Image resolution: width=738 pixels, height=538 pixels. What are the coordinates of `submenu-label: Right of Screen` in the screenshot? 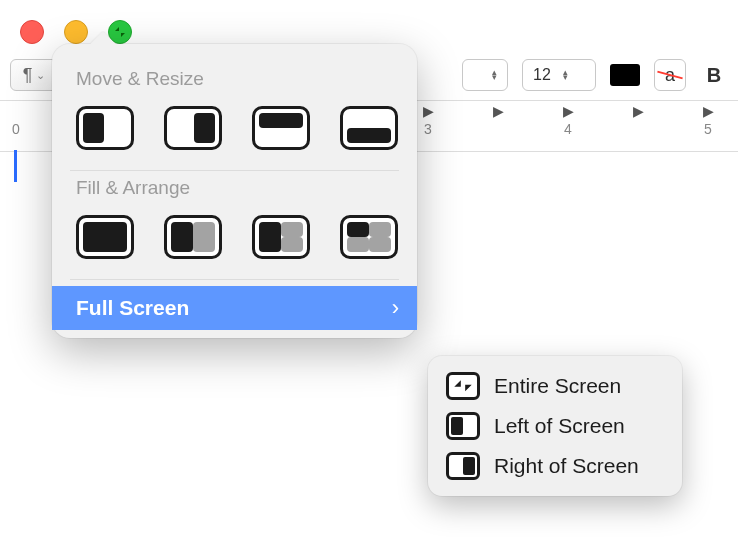 It's located at (566, 466).